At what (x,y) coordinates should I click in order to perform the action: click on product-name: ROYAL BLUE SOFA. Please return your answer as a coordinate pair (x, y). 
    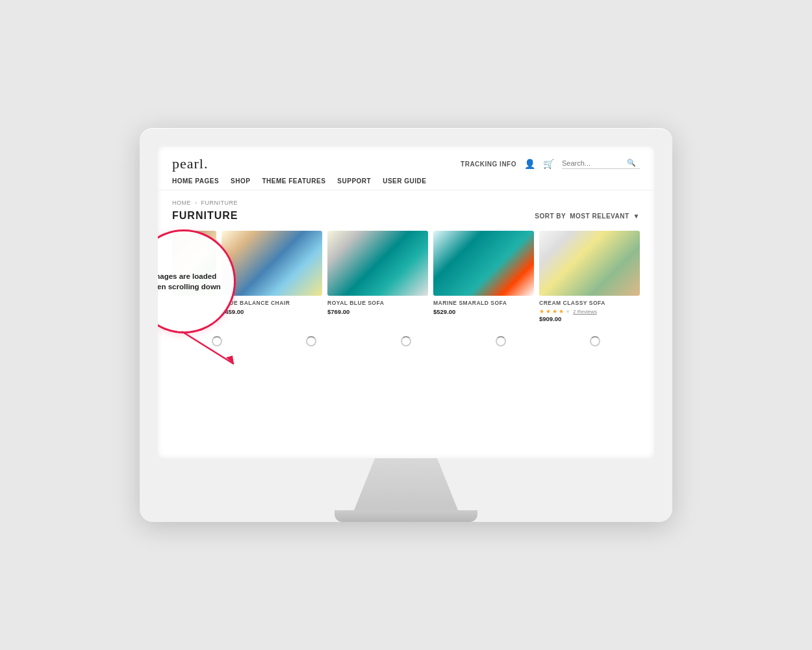
    Looking at the image, I should click on (378, 303).